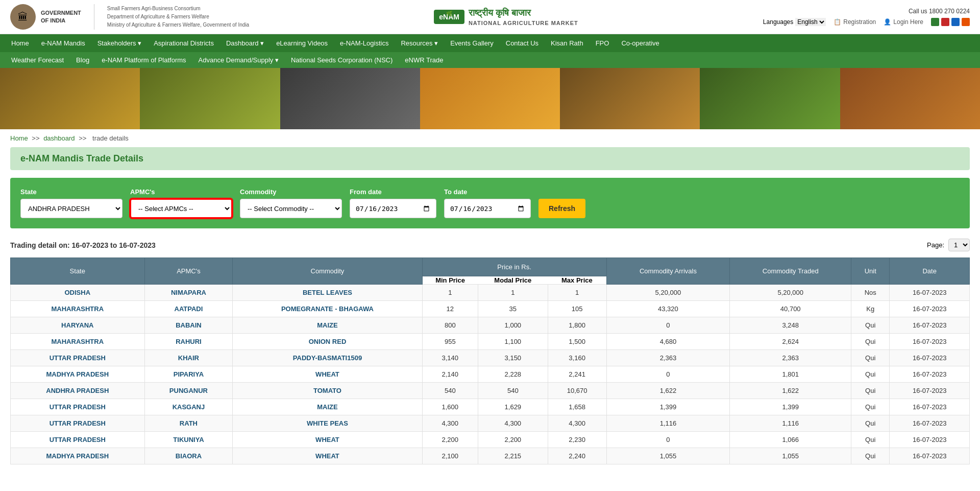 The height and width of the screenshot is (491, 980). What do you see at coordinates (567, 43) in the screenshot?
I see `main-nav-item-kisan: Kisan Rath` at bounding box center [567, 43].